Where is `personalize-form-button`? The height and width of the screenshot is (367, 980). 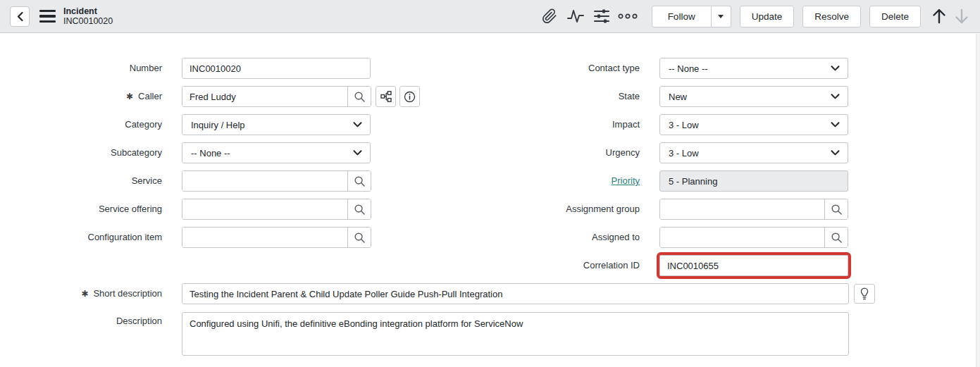
personalize-form-button is located at coordinates (602, 16).